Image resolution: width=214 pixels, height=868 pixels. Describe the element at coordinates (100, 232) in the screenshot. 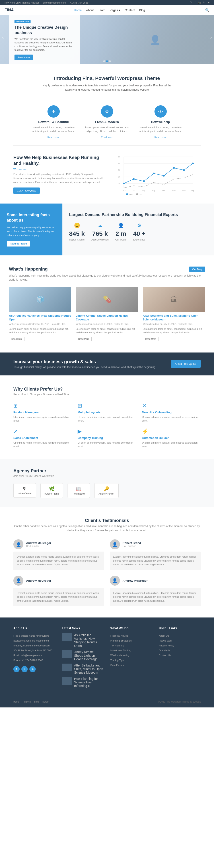

I see `stat-app-downloads: ☁ 765 k App Downloads` at that location.